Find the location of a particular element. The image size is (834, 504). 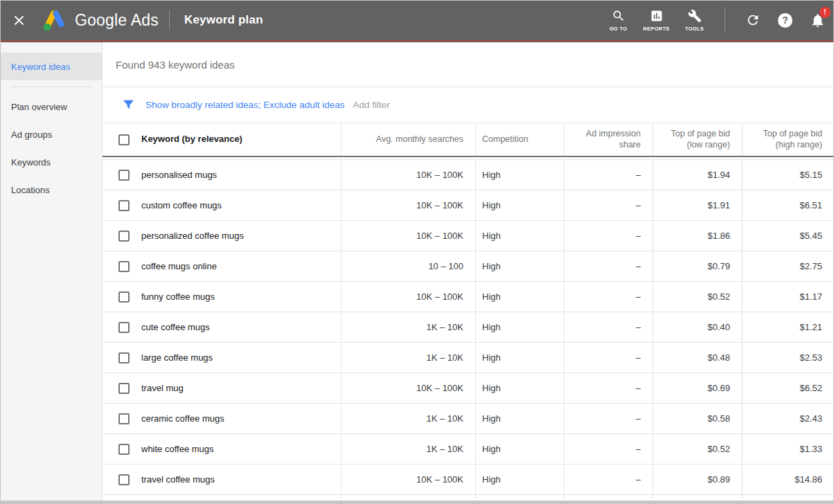

wrench-icon is located at coordinates (695, 16).